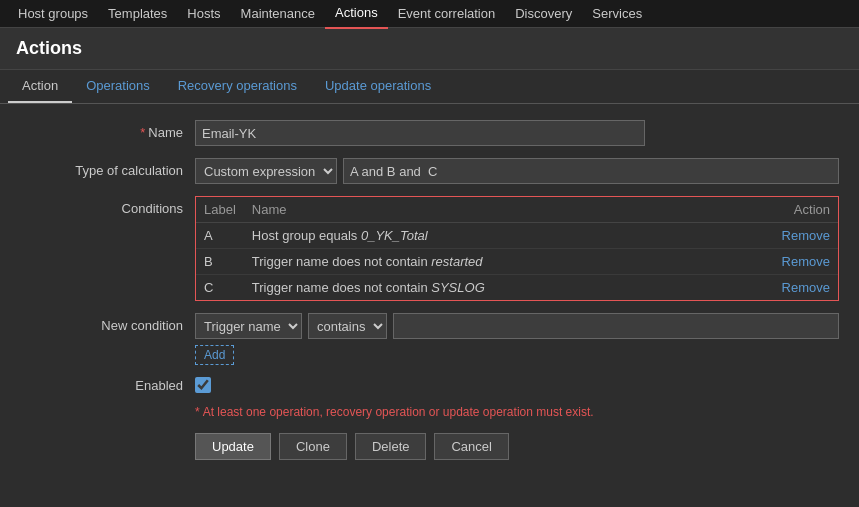 The height and width of the screenshot is (507, 859). I want to click on col-header-action: Action, so click(798, 210).